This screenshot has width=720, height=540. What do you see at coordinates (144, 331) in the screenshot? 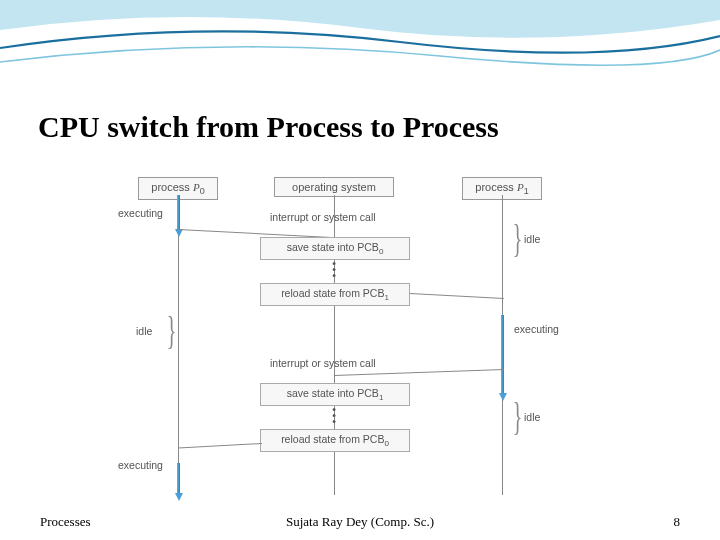
I see `label-idle-p0: idle` at bounding box center [144, 331].